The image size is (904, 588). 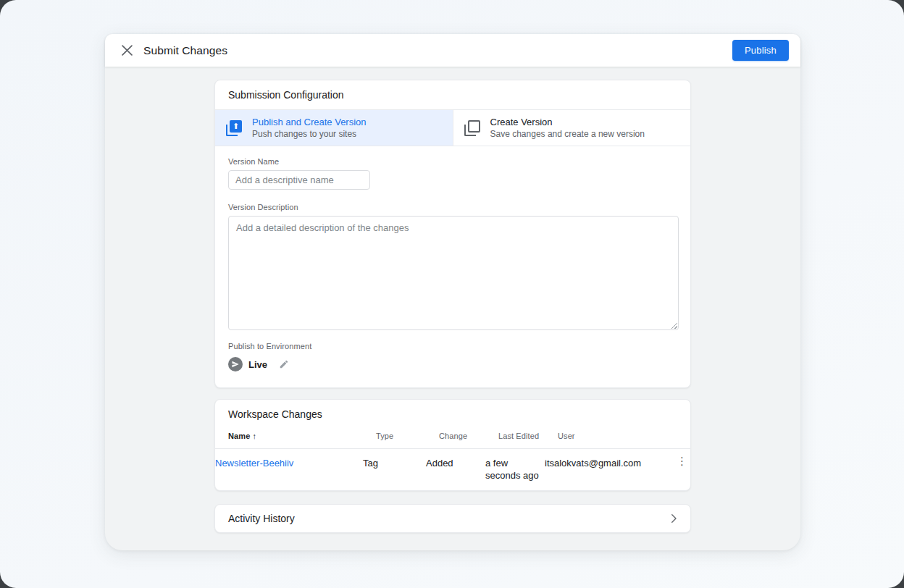 I want to click on option-publish-and-create-version: ⬆ Publish and Create Version Push change…, so click(x=334, y=127).